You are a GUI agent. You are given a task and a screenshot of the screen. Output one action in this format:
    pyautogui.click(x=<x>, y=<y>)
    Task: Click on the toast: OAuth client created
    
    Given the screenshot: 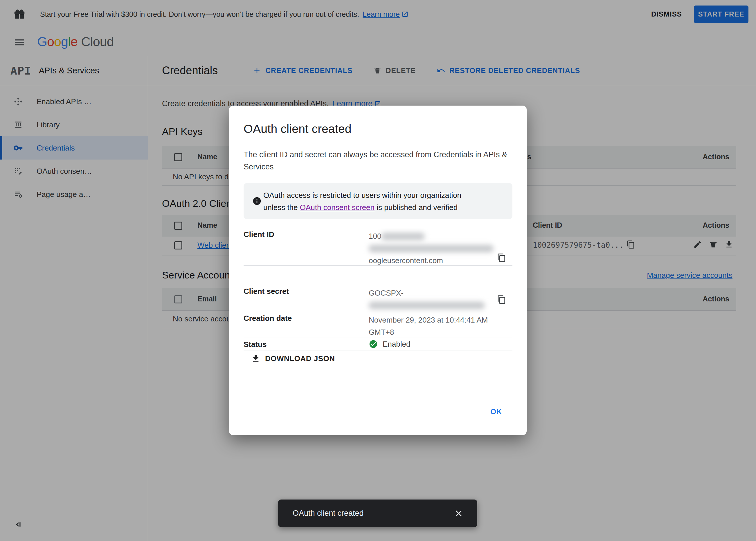 What is the action you would take?
    pyautogui.click(x=378, y=513)
    